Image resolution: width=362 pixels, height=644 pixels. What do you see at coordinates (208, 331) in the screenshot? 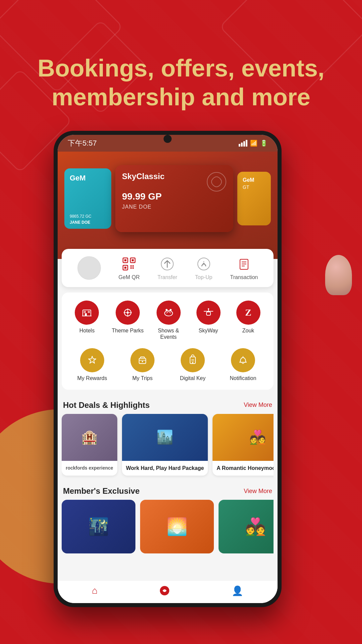
I see `skyway-label: SkyWay` at bounding box center [208, 331].